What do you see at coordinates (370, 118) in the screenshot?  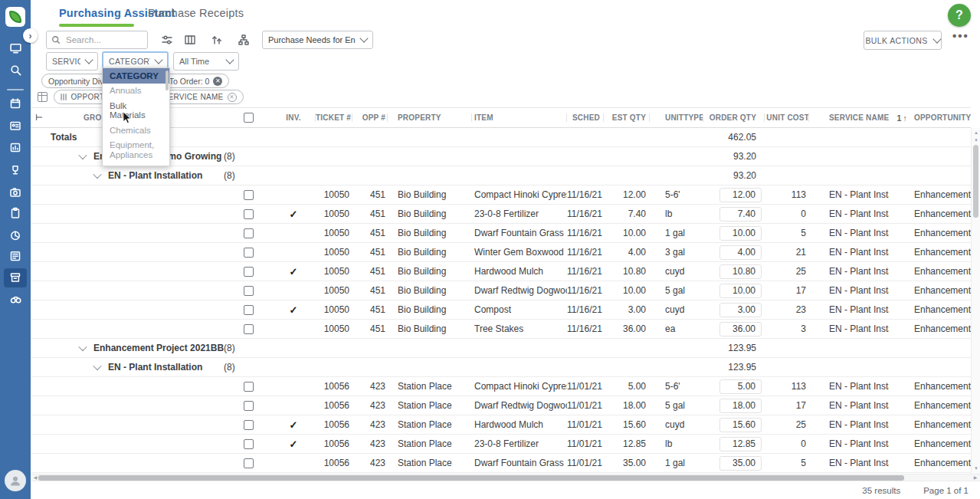 I see `opp-column-header: OPP #` at bounding box center [370, 118].